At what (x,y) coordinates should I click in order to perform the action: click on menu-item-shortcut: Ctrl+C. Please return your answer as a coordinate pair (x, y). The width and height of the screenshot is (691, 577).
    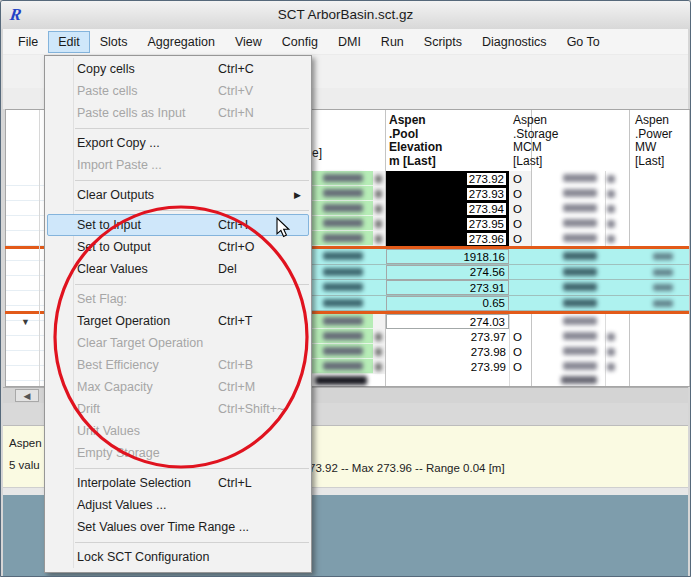
    Looking at the image, I should click on (264, 69).